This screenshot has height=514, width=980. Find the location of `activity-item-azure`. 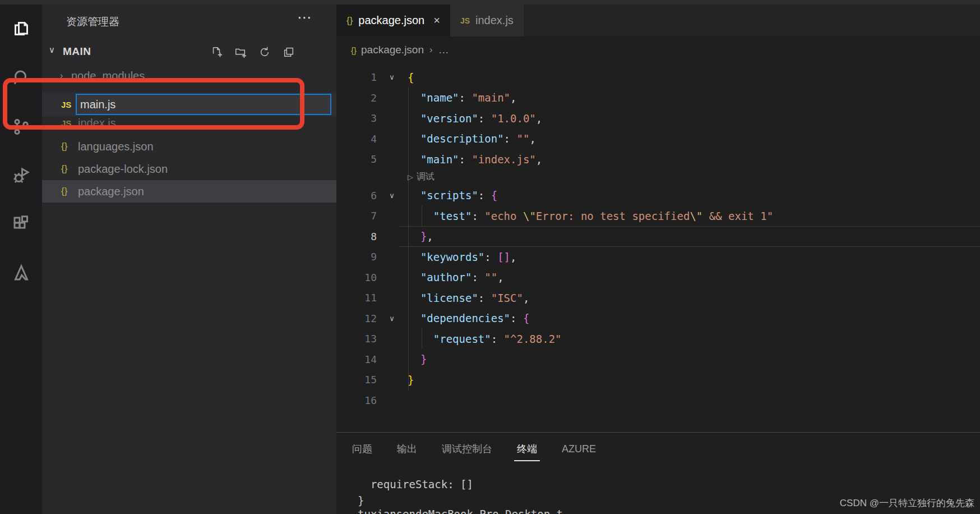

activity-item-azure is located at coordinates (21, 274).